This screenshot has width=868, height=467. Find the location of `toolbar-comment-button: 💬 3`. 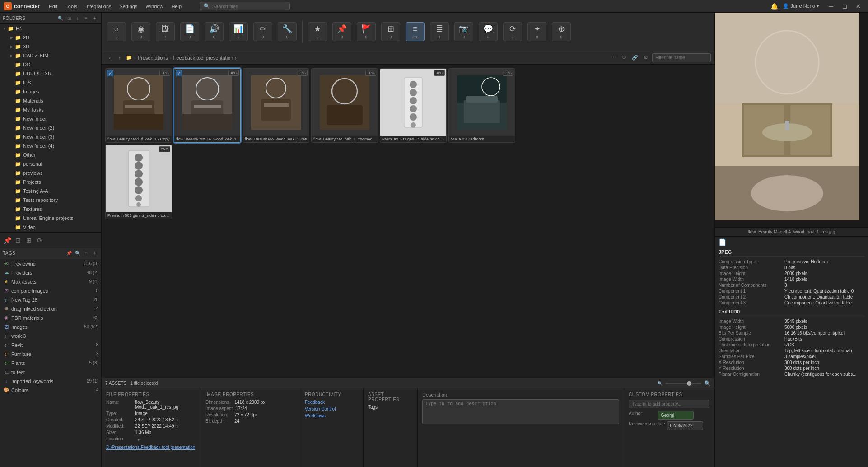

toolbar-comment-button: 💬 3 is located at coordinates (488, 32).